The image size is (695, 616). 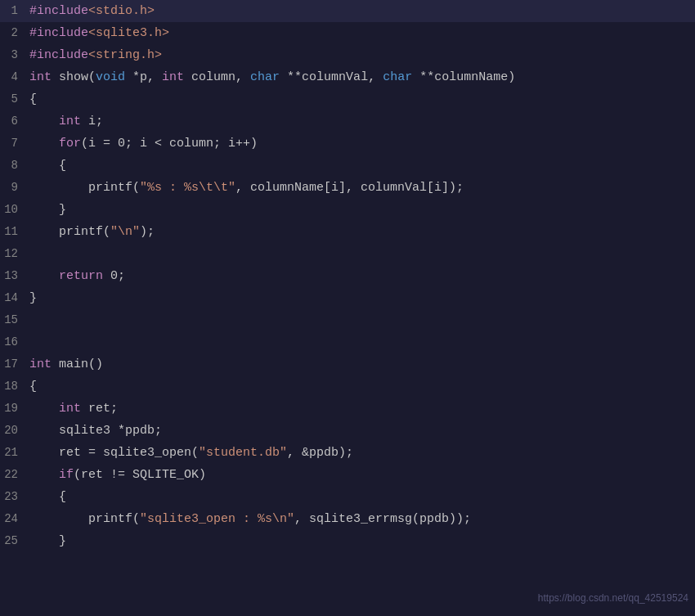 I want to click on code-line: 5{, so click(x=348, y=100).